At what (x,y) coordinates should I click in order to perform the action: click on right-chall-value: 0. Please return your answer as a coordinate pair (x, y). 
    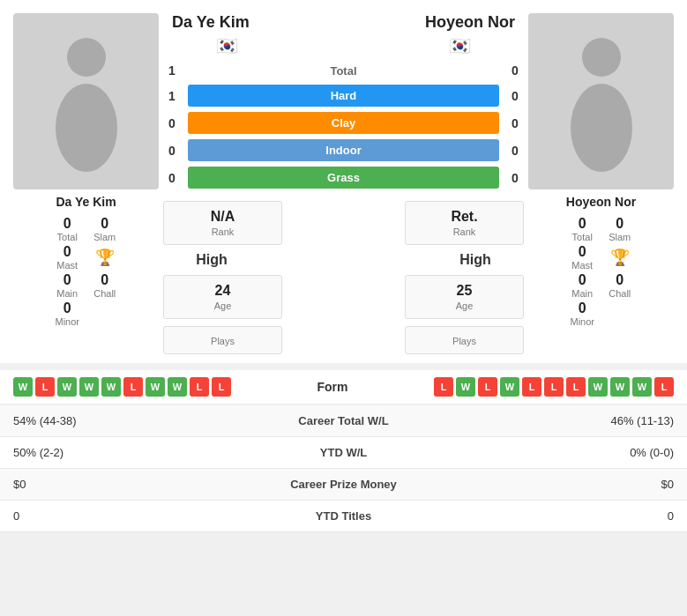
    Looking at the image, I should click on (620, 280).